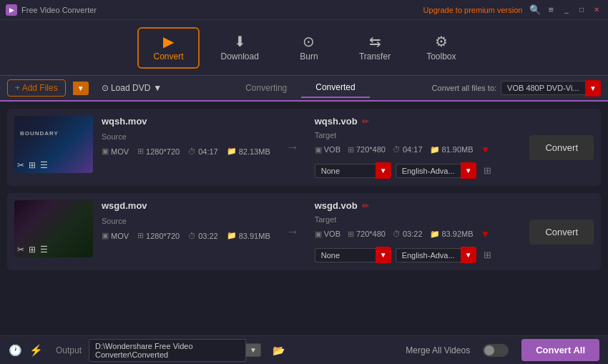 This screenshot has height=364, width=608. I want to click on thumbnail-1: ✂ ⊞ ☰, so click(54, 144).